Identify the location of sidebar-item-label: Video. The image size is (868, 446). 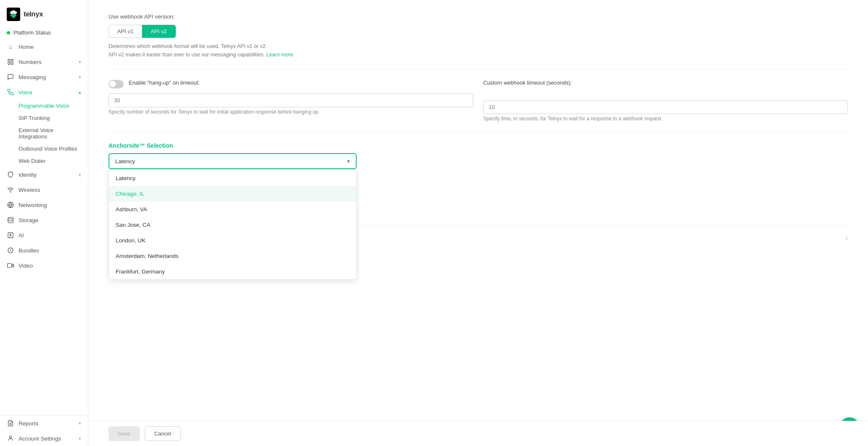
(26, 266).